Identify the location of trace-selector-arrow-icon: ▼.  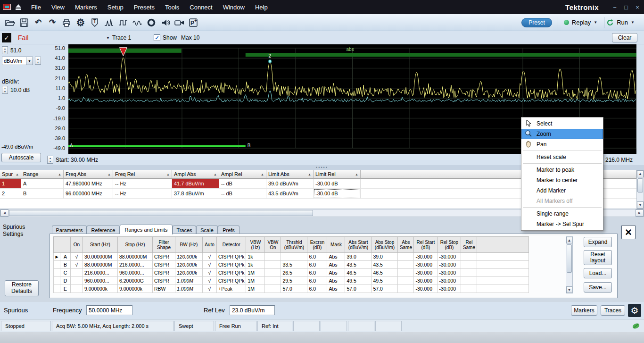
(108, 38).